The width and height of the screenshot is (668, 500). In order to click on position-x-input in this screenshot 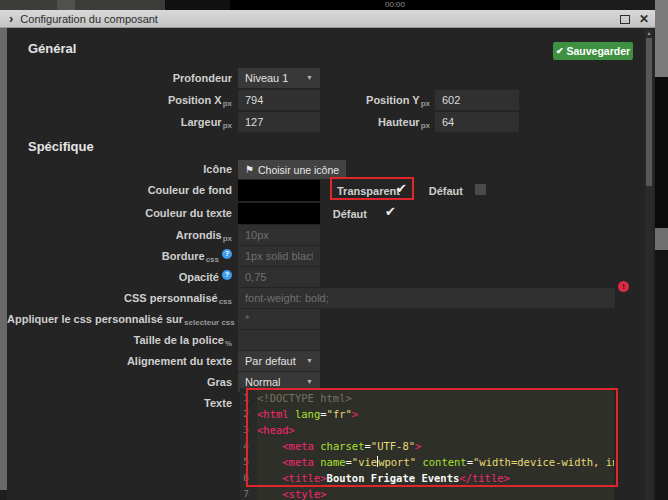, I will do `click(279, 100)`.